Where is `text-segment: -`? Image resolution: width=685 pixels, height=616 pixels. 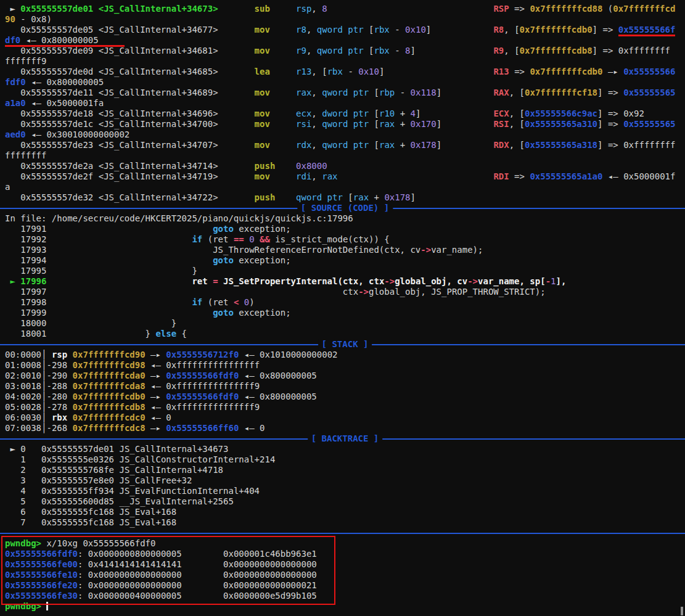 text-segment: - is located at coordinates (548, 281).